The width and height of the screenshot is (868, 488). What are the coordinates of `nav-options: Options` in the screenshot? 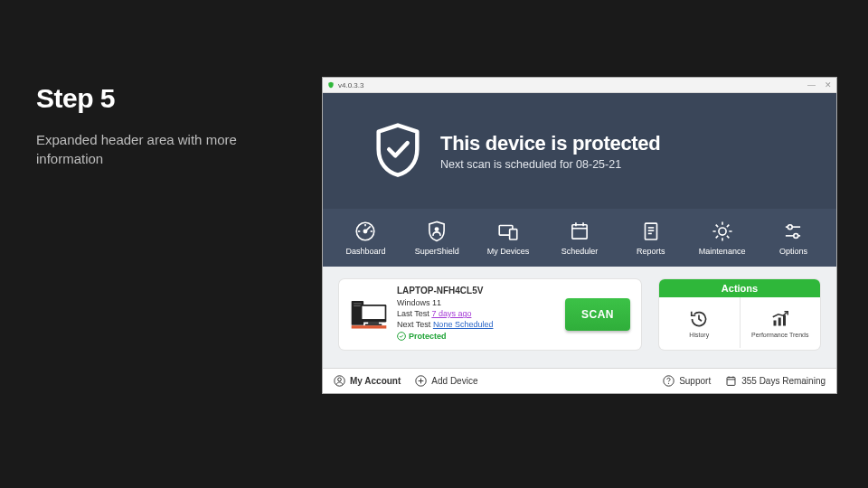 It's located at (793, 238).